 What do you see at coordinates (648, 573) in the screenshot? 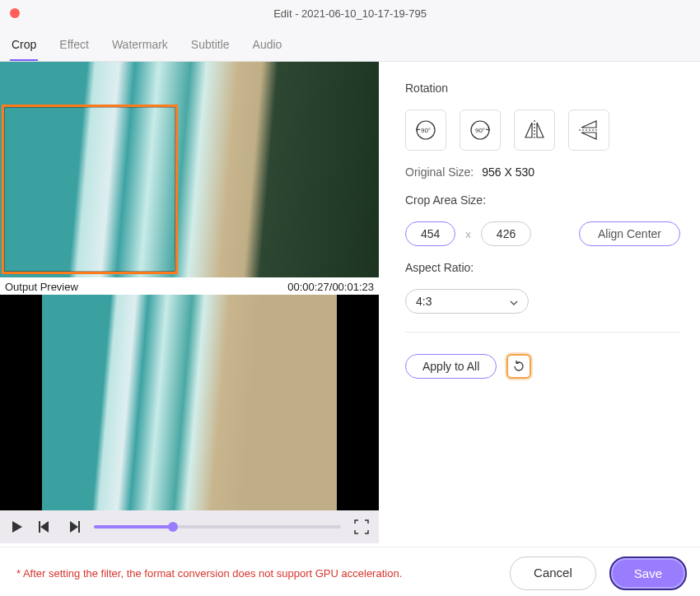
I see `save-button: Save` at bounding box center [648, 573].